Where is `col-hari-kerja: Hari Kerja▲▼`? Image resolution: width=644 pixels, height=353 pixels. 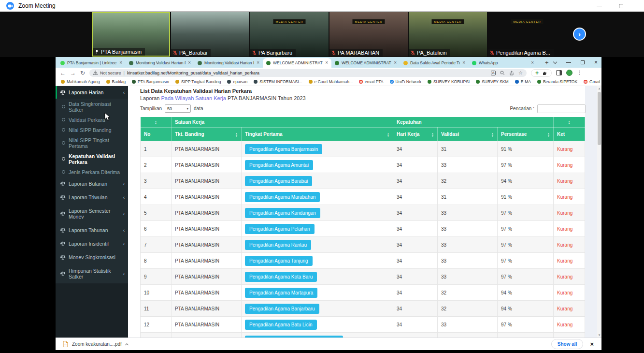 col-hari-kerja: Hari Kerja▲▼ is located at coordinates (415, 134).